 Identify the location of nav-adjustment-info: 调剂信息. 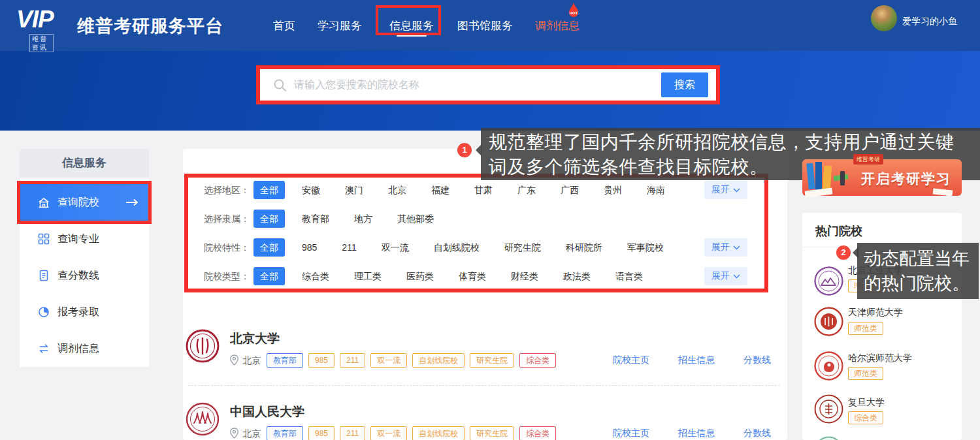
(557, 26).